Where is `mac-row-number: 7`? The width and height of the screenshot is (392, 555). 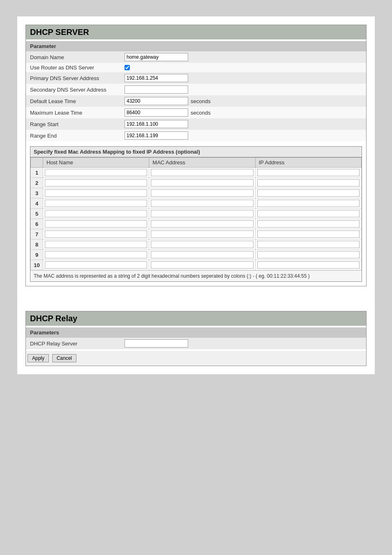 mac-row-number: 7 is located at coordinates (37, 234).